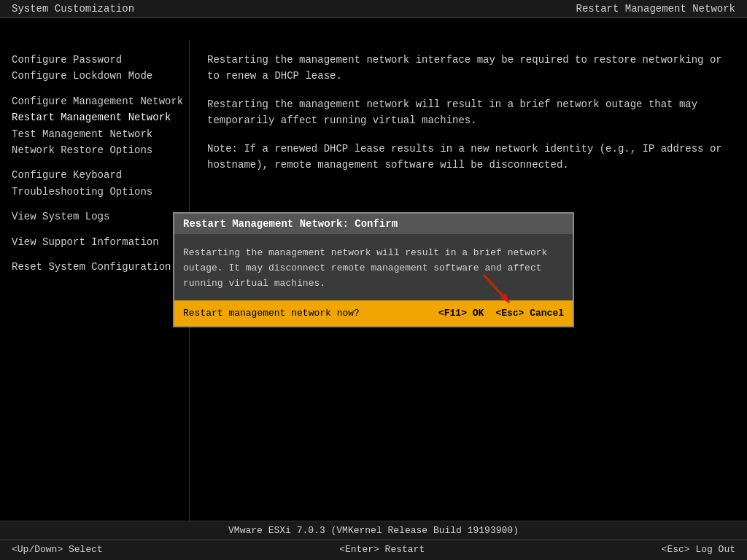 The image size is (747, 560). What do you see at coordinates (374, 530) in the screenshot?
I see `vmware-footer: VMware ESXi 7.0.3 (VMKernel Release Buil…` at bounding box center [374, 530].